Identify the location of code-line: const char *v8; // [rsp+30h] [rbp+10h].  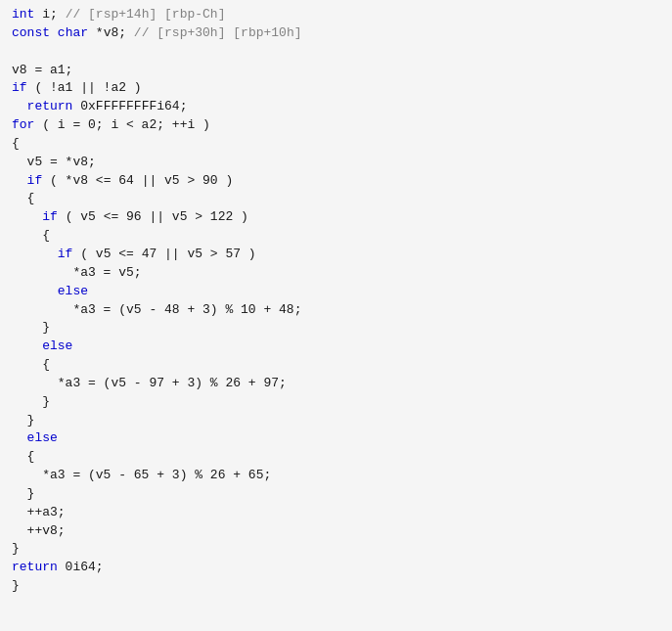
(336, 33).